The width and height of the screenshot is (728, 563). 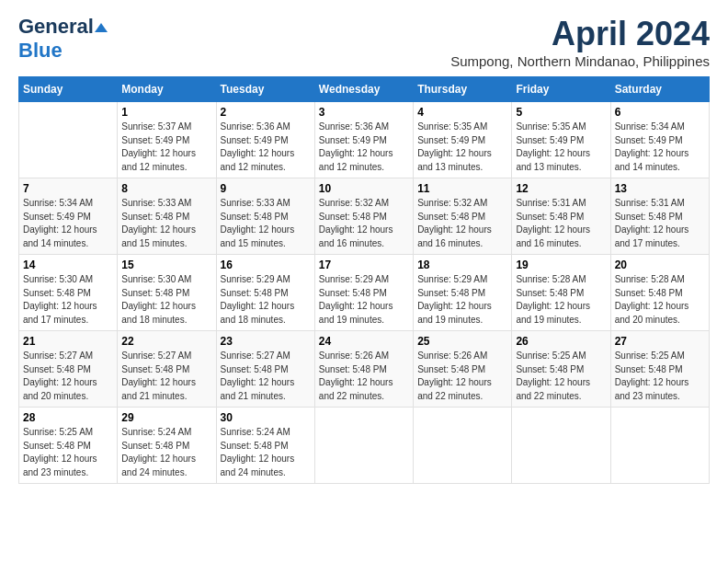 I want to click on weekday-header: Monday, so click(x=167, y=90).